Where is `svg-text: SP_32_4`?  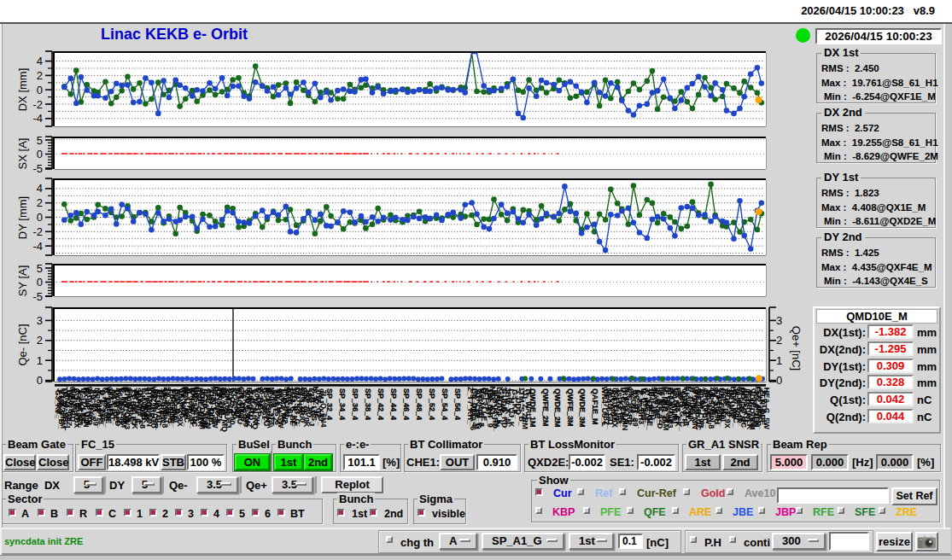 svg-text: SP_32_4 is located at coordinates (330, 405).